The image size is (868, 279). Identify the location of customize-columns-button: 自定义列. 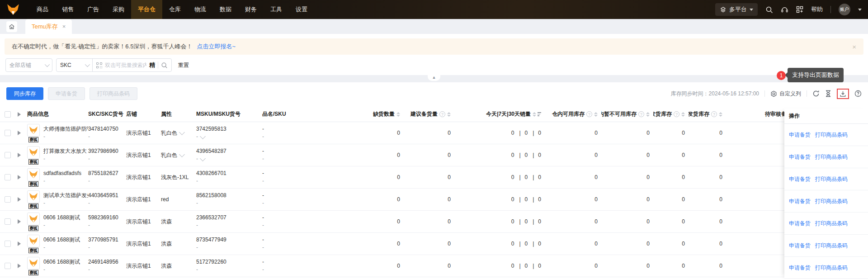
(786, 94).